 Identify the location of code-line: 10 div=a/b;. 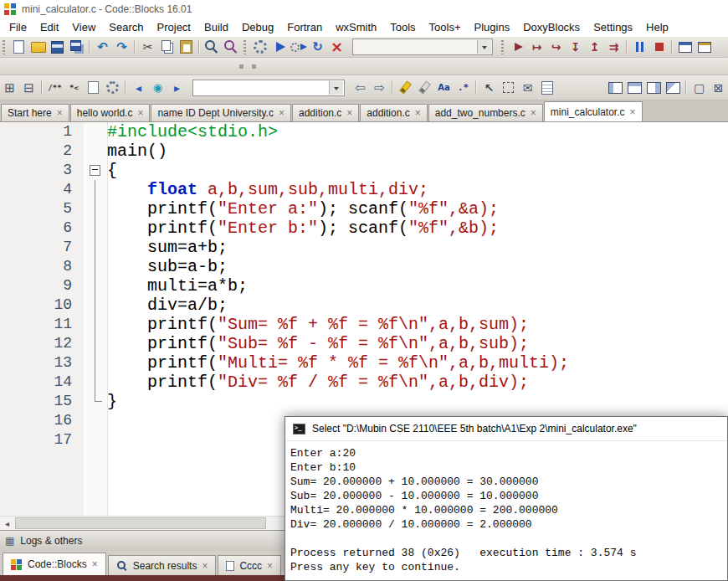
(364, 305).